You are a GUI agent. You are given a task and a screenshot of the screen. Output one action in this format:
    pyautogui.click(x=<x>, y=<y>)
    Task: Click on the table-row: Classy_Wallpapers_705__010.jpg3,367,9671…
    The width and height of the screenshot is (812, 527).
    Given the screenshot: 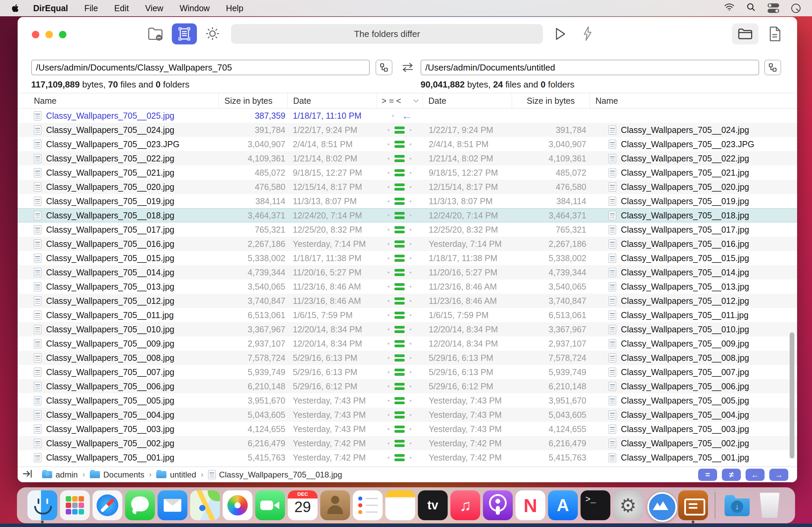 What is the action you would take?
    pyautogui.click(x=407, y=329)
    